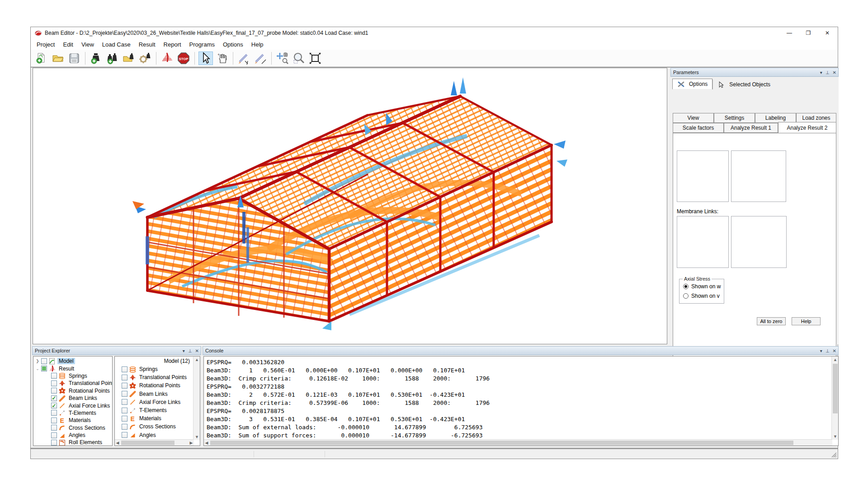 The height and width of the screenshot is (488, 868). What do you see at coordinates (835, 436) in the screenshot?
I see `scroll-down-icon: ▼` at bounding box center [835, 436].